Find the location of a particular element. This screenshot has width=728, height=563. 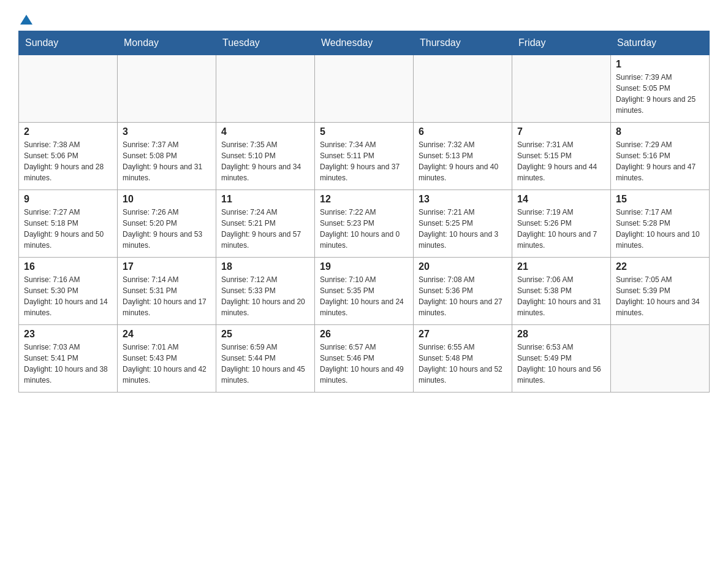

day-info: Sunrise: 7:16 AM Sunset: 5:30 PM Dayligh… is located at coordinates (68, 296).